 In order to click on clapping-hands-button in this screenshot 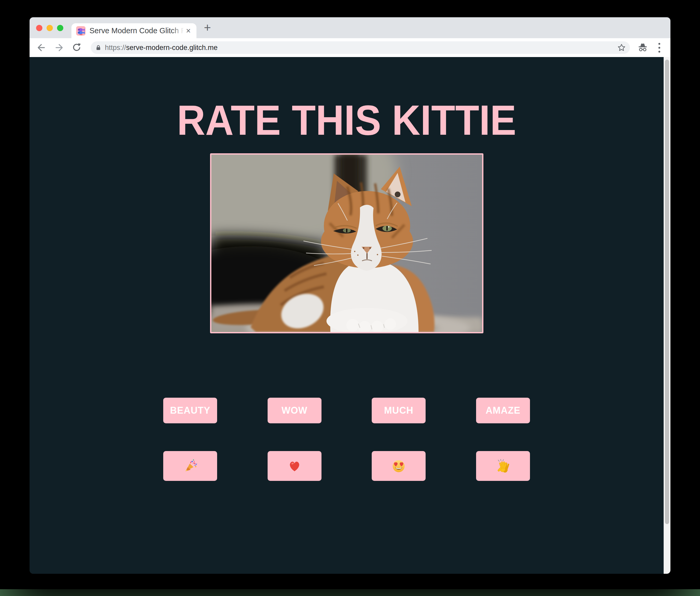, I will do `click(503, 466)`.